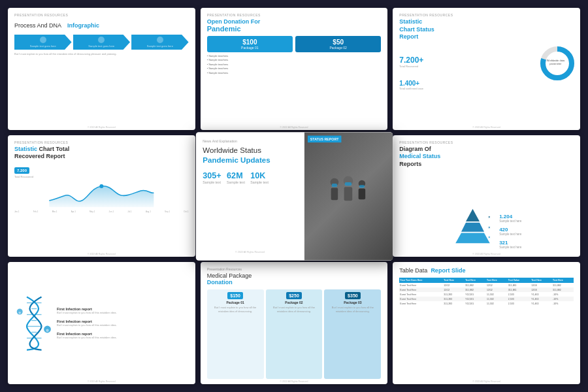 The height and width of the screenshot is (392, 588). Describe the element at coordinates (294, 196) in the screenshot. I see `slide5-inner: News And Explanation Worldwide Status Pa…` at that location.